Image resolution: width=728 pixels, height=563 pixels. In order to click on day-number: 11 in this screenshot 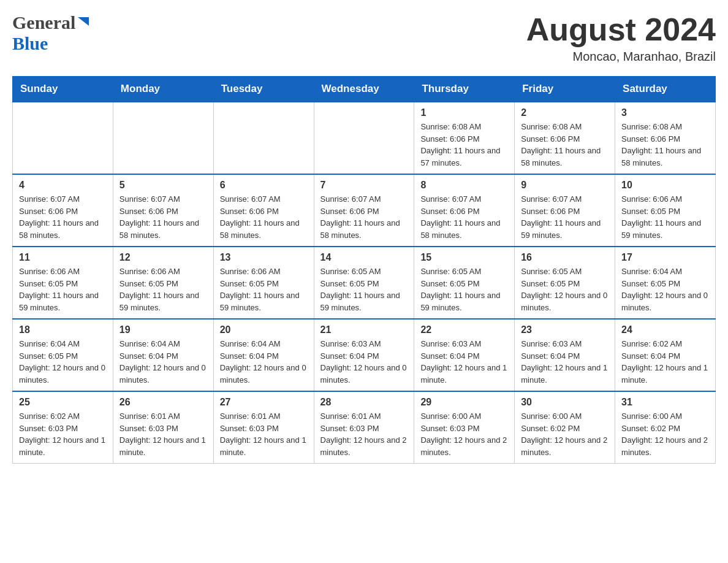, I will do `click(63, 258)`.